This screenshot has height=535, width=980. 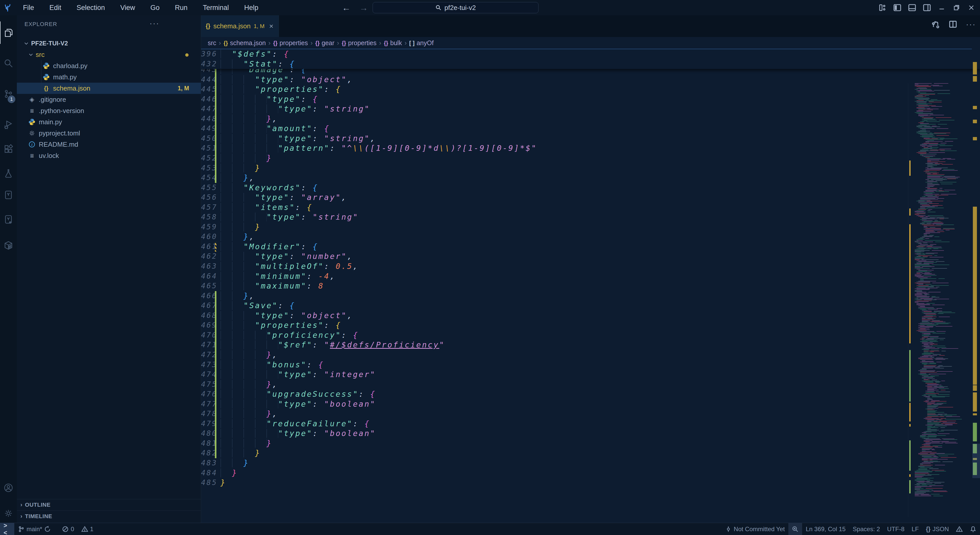 What do you see at coordinates (590, 89) in the screenshot?
I see `code-line-445: 445 "properties": {` at bounding box center [590, 89].